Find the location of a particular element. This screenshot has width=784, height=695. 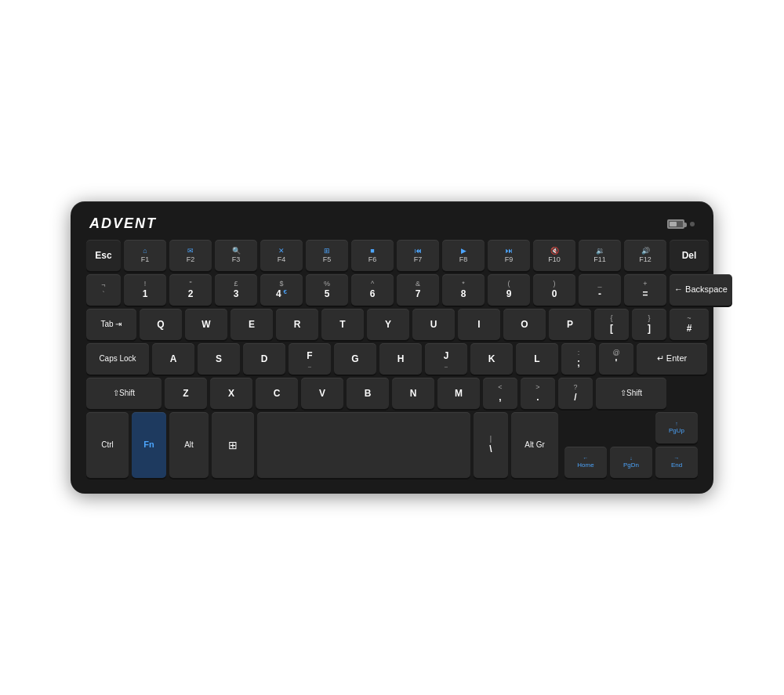

key-e: E is located at coordinates (252, 324).